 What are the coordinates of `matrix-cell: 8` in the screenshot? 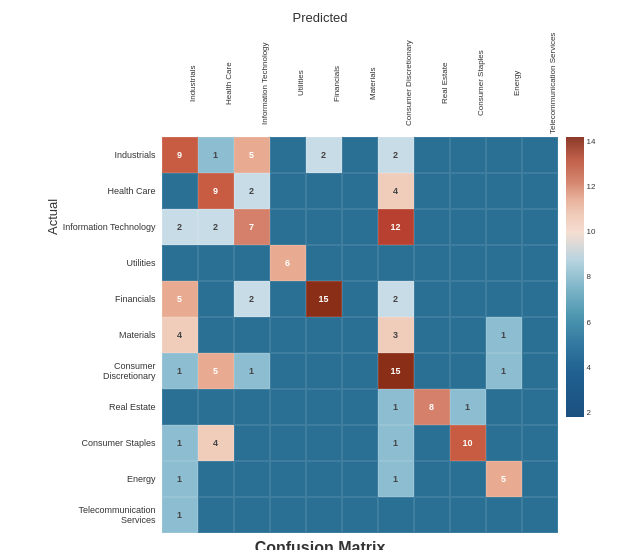 It's located at (432, 407).